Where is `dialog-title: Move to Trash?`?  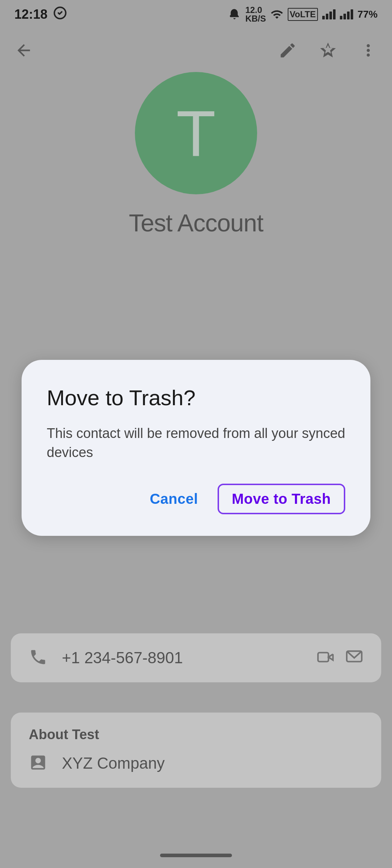
dialog-title: Move to Trash? is located at coordinates (196, 398).